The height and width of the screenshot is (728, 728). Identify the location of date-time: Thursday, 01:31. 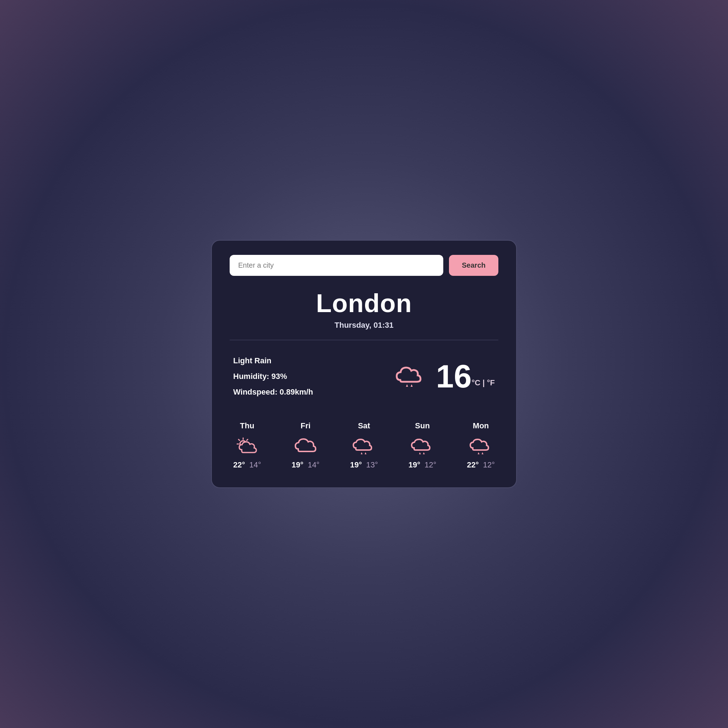
(364, 325).